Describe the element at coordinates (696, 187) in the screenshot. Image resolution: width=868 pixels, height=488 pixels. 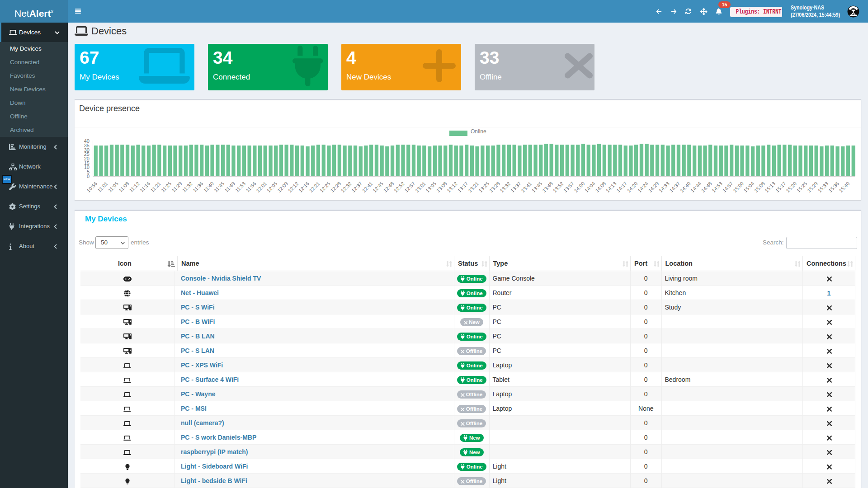
I see `svg-text: 14:44` at that location.